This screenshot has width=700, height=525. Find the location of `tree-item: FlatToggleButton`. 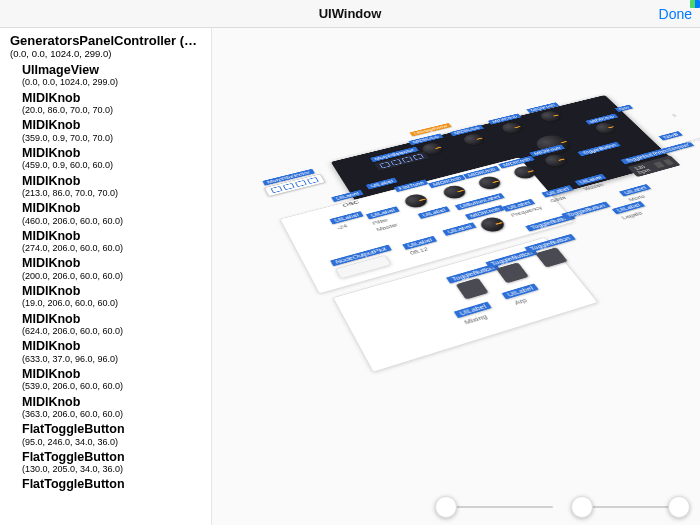

tree-item: FlatToggleButton is located at coordinates (108, 484).